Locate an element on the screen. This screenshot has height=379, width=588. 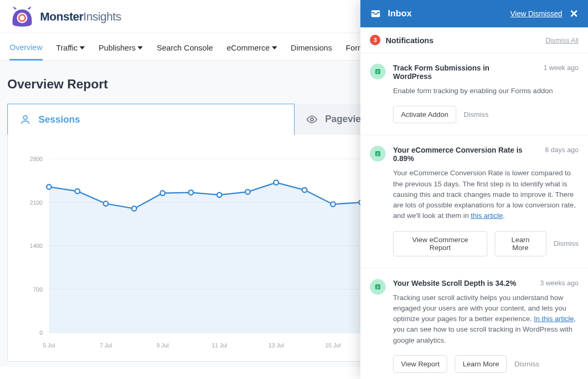
notification-description: Enable form tracking by enabling our For… is located at coordinates (486, 91).